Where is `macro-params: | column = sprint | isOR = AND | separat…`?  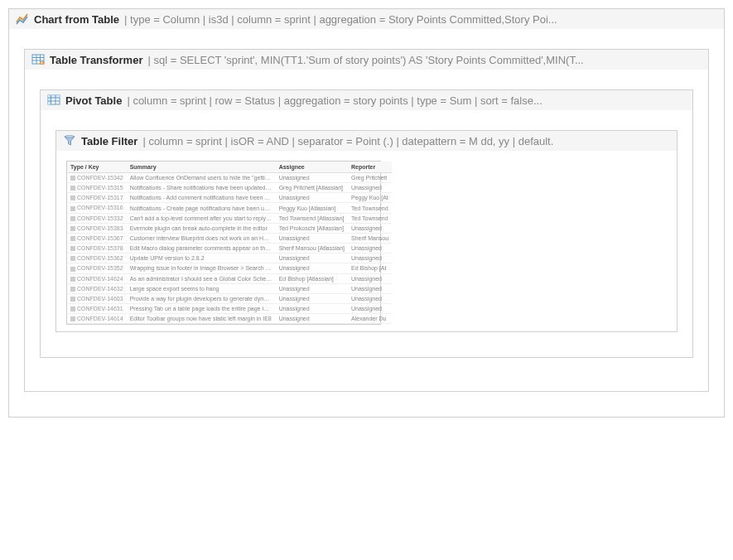 macro-params: | column = sprint | isOR = AND | separat… is located at coordinates (406, 141).